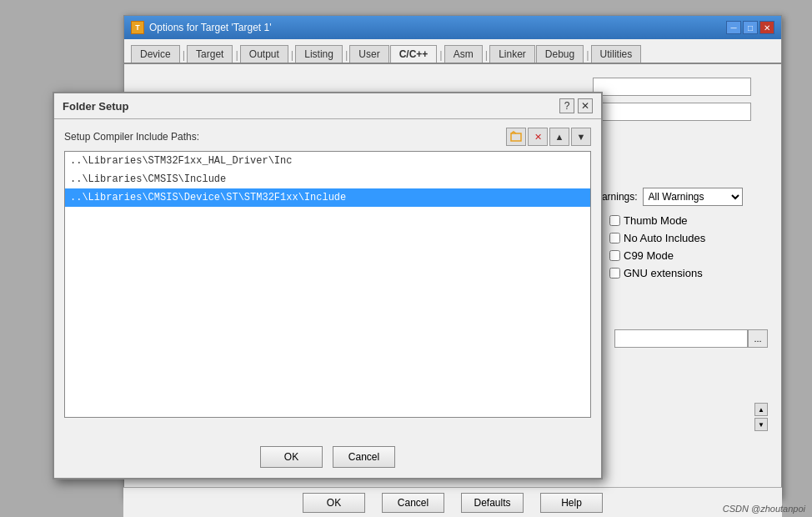 This screenshot has width=812, height=517. Describe the element at coordinates (333, 503) in the screenshot. I see `main-ok-button: OK` at that location.